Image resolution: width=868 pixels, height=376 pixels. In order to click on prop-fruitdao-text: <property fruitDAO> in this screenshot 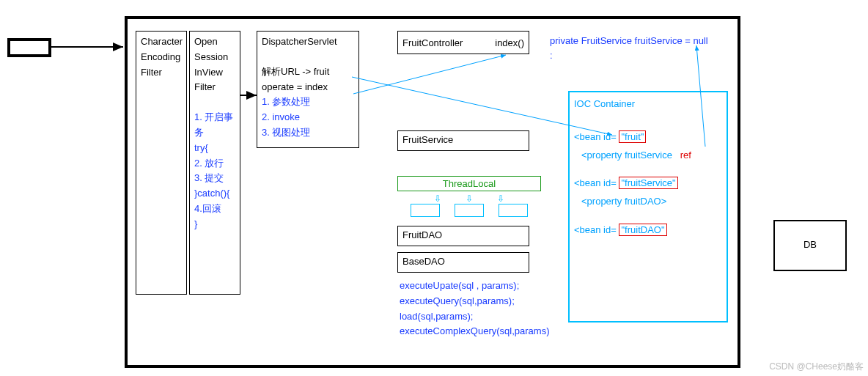, I will do `click(648, 202)`.